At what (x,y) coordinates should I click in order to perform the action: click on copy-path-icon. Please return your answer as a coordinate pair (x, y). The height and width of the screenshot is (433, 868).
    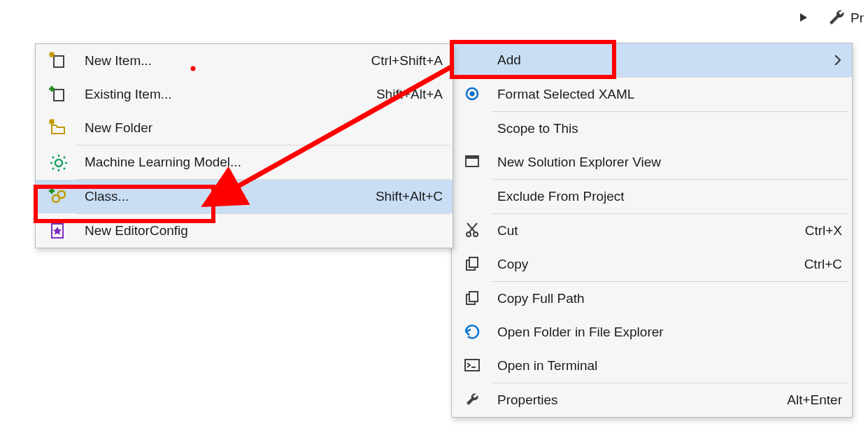
    Looking at the image, I should click on (473, 299).